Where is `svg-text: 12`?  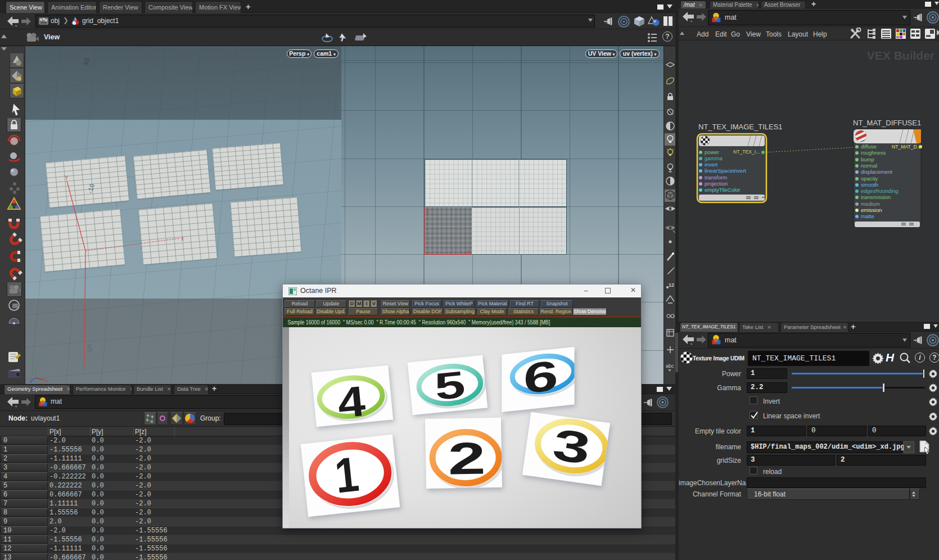
svg-text: 12 is located at coordinates (671, 285).